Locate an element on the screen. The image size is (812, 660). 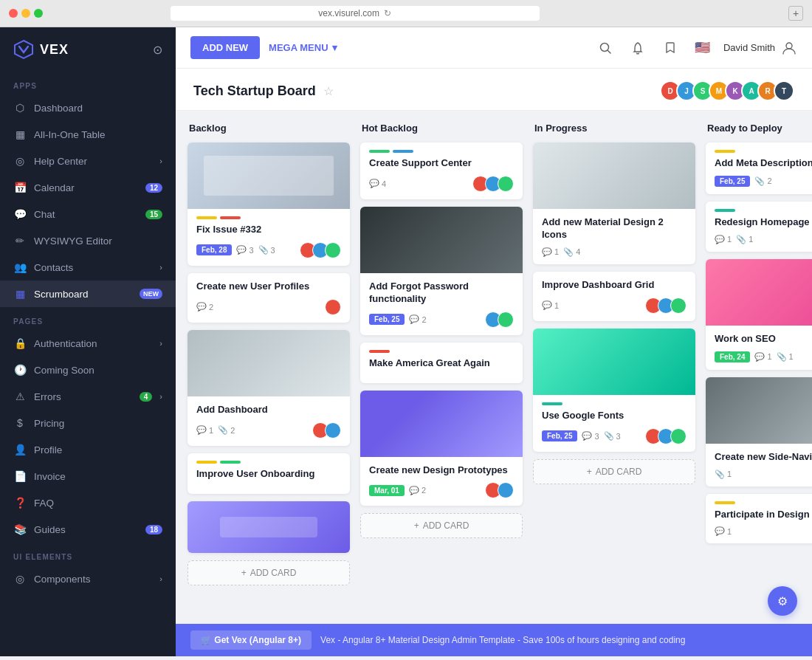
card-google-fonts: Use Google Fonts Feb, 25 💬 3 📎 3 is located at coordinates (614, 390).